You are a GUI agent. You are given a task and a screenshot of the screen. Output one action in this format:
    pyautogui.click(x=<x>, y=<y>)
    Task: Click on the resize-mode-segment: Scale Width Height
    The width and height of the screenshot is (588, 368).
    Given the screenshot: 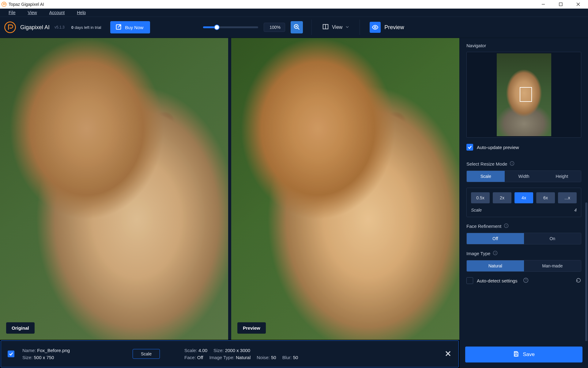 What is the action you would take?
    pyautogui.click(x=524, y=176)
    